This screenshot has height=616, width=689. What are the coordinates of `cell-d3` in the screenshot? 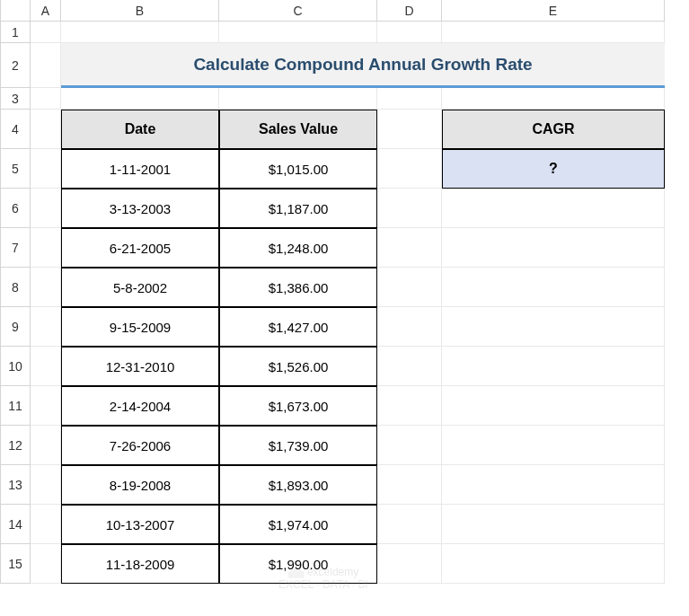 It's located at (410, 99).